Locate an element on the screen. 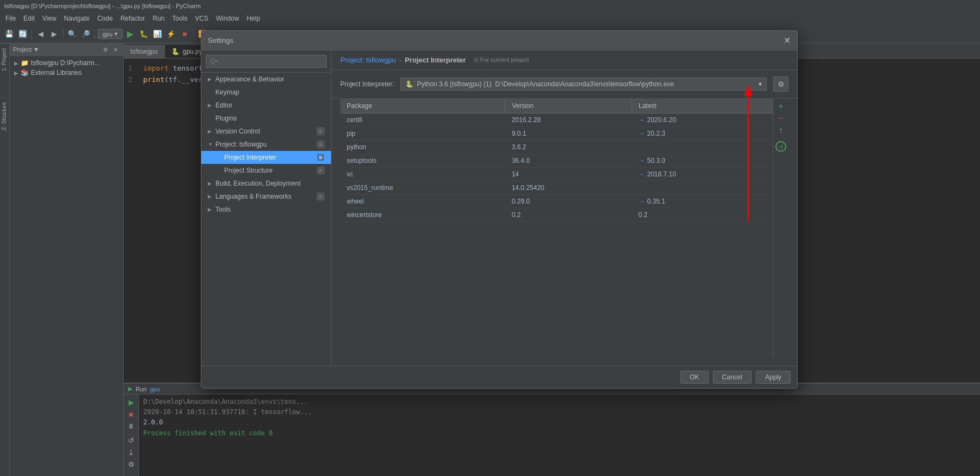  stop-button: ■ is located at coordinates (184, 34).